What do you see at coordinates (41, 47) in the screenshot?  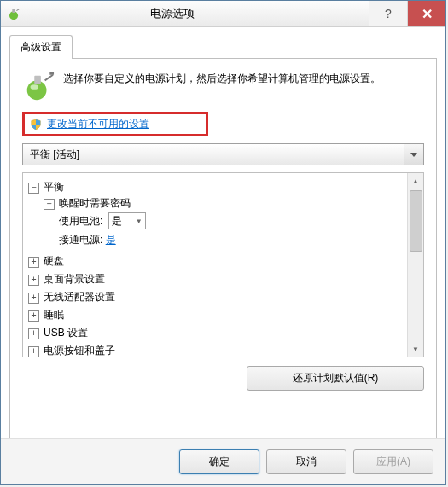 I see `tab-advanced-settings: 高级设置` at bounding box center [41, 47].